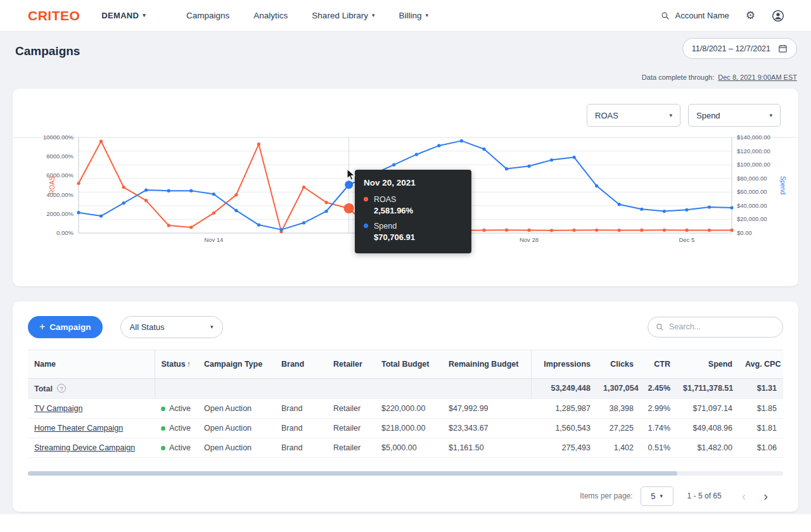  Describe the element at coordinates (634, 115) in the screenshot. I see `left-metric-select: ROAS ▾` at that location.